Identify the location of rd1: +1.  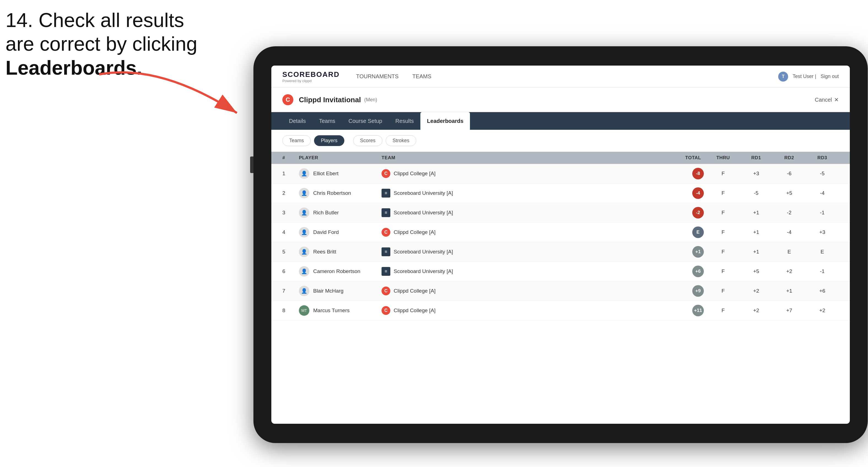
(756, 252).